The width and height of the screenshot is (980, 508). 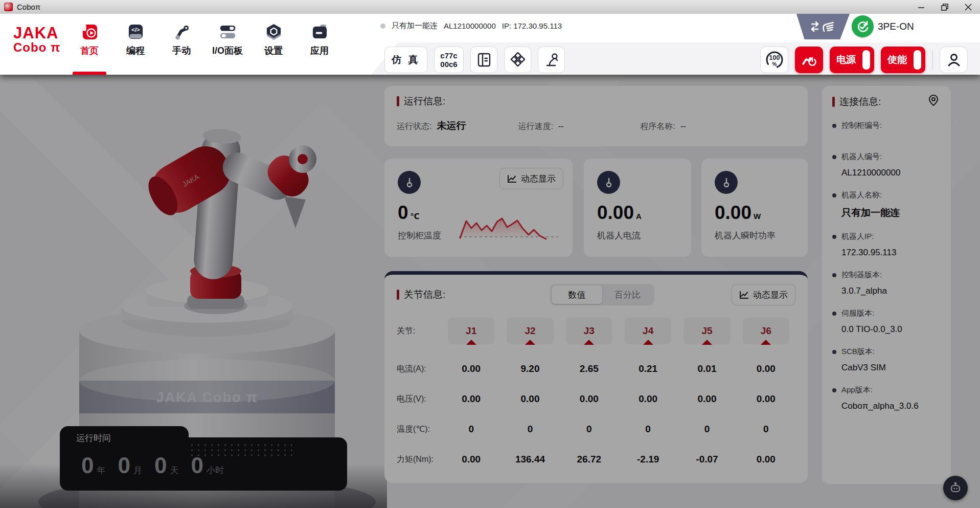 What do you see at coordinates (530, 459) in the screenshot?
I see `joint-cell: 136.44` at bounding box center [530, 459].